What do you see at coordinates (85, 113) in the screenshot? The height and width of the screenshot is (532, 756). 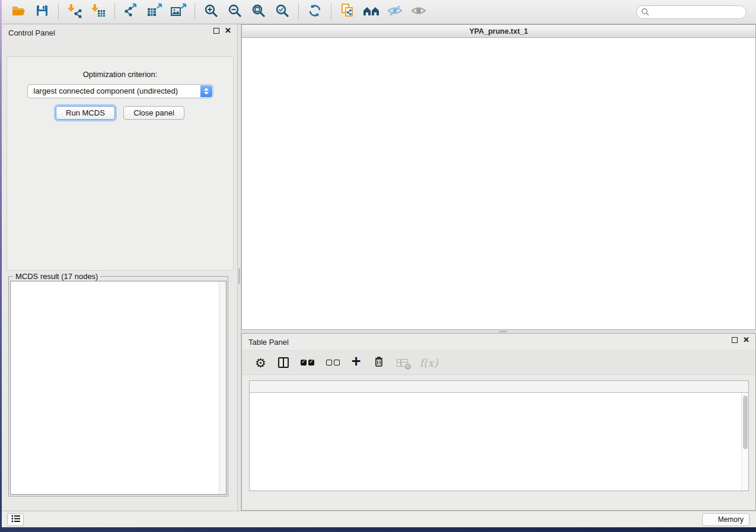 I see `run-mcds-button: Run MCDS` at bounding box center [85, 113].